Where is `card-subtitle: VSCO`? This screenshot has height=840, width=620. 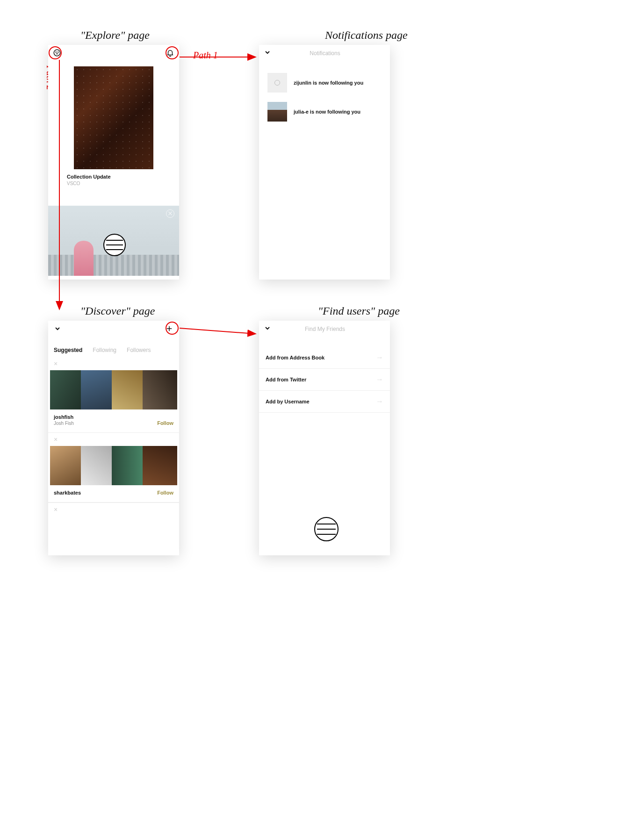 card-subtitle: VSCO is located at coordinates (114, 183).